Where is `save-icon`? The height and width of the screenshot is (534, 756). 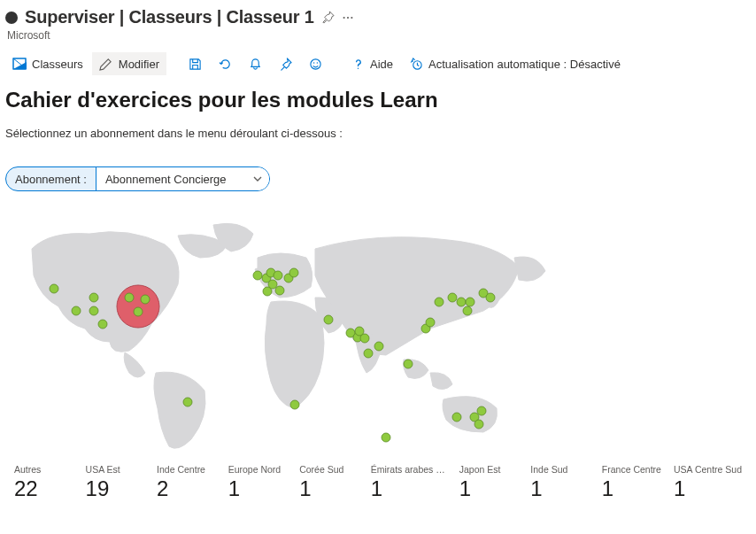
save-icon is located at coordinates (195, 64).